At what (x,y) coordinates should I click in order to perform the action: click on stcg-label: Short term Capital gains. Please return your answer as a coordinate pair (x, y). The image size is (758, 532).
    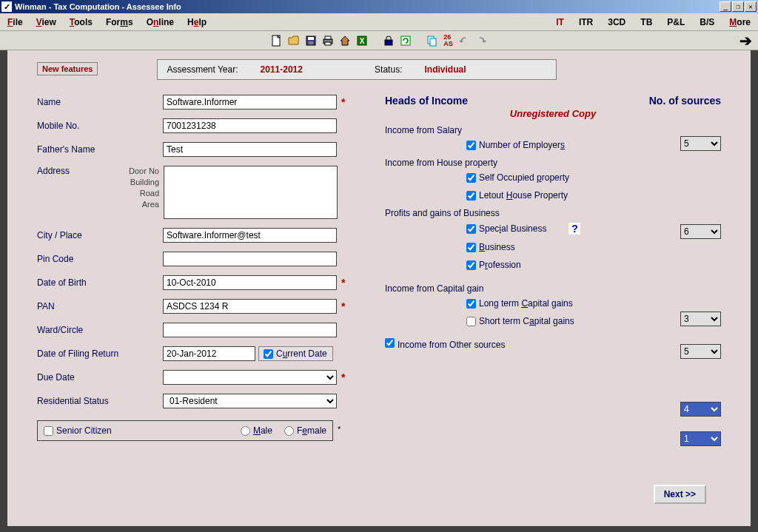
    Looking at the image, I should click on (527, 321).